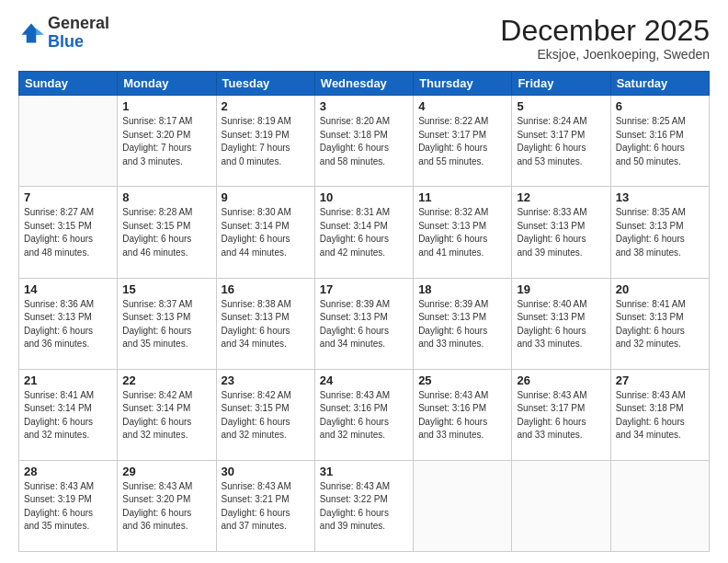  What do you see at coordinates (364, 39) in the screenshot?
I see `header: General Blue December 2025 Eksjoe, Joenk…` at bounding box center [364, 39].